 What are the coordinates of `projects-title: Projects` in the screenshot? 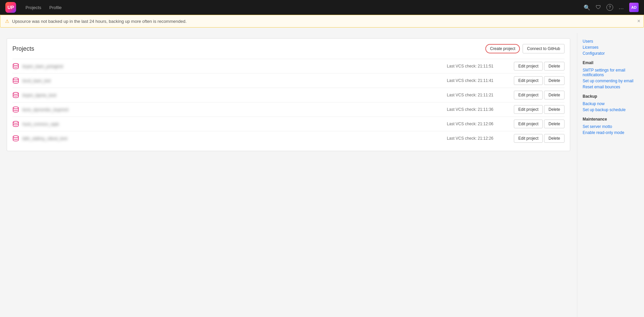 It's located at (249, 49).